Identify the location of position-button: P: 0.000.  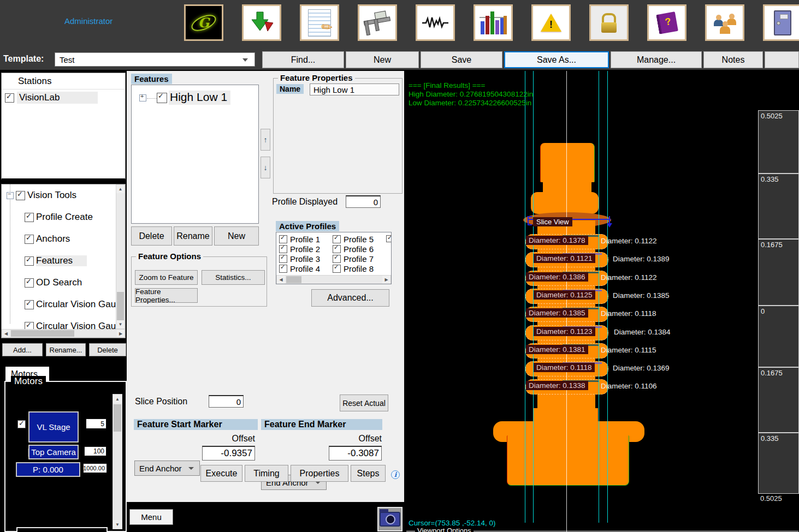
(48, 469).